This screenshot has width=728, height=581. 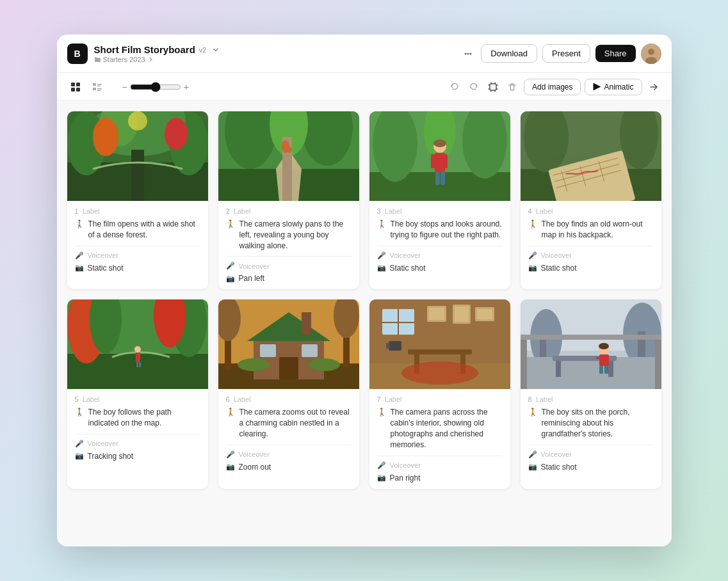 What do you see at coordinates (289, 454) in the screenshot?
I see `card-voiceover-row-6: 🎤 Voiceover` at bounding box center [289, 454].